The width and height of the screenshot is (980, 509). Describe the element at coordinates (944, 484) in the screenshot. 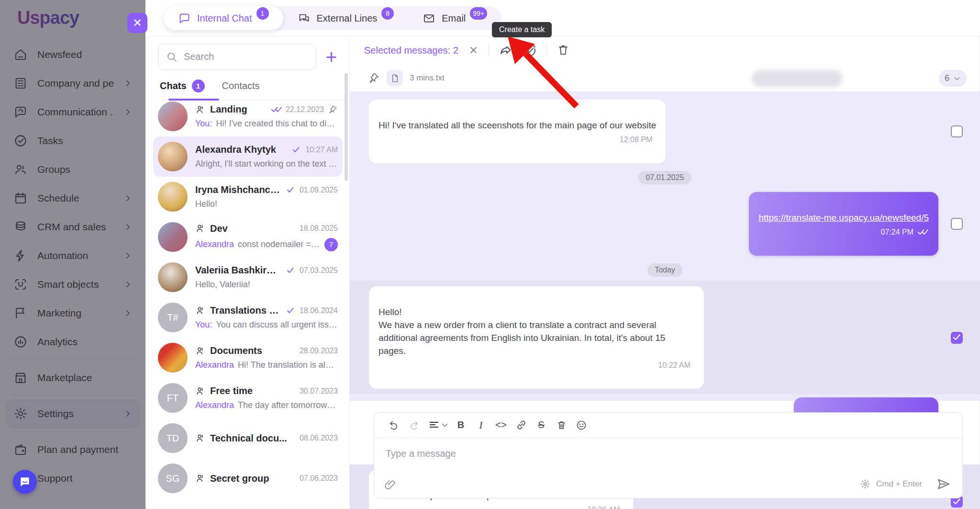

I see `send-button` at that location.